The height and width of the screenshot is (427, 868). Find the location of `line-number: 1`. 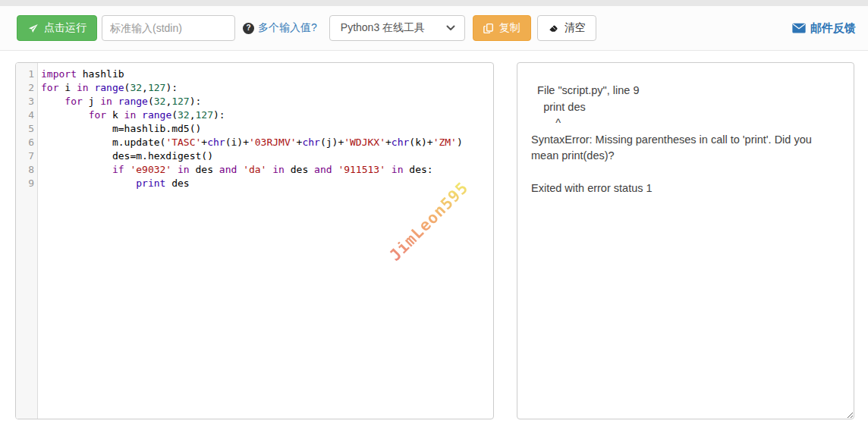

line-number: 1 is located at coordinates (25, 74).